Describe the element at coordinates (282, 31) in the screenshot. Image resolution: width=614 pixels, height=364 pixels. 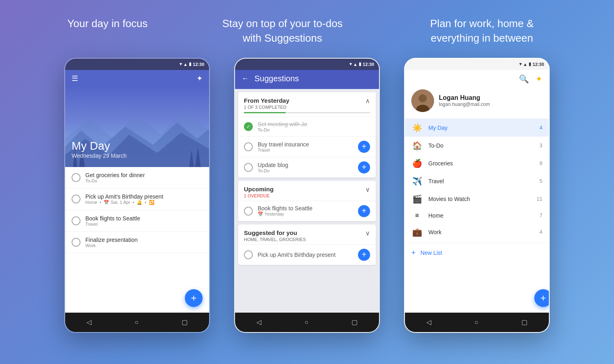
I see `tagline-2: Stay on top of your to-dos with Suggesti…` at that location.